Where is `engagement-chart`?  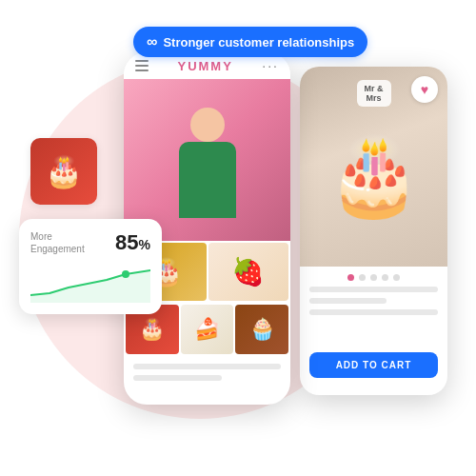 engagement-chart is located at coordinates (90, 285).